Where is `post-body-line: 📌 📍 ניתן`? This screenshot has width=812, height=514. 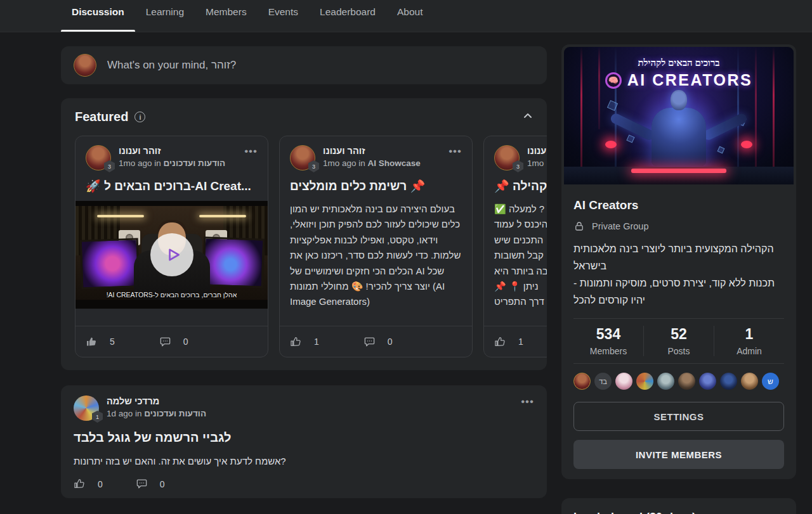 post-body-line: 📌 📍 ניתן is located at coordinates (520, 286).